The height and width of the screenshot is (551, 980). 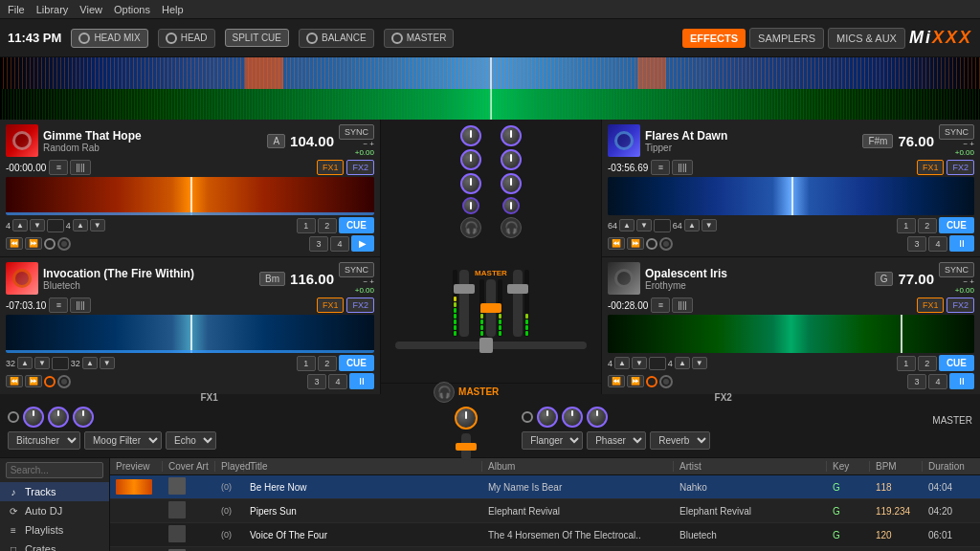 I want to click on deck2-loop-down: ▼, so click(x=42, y=364).